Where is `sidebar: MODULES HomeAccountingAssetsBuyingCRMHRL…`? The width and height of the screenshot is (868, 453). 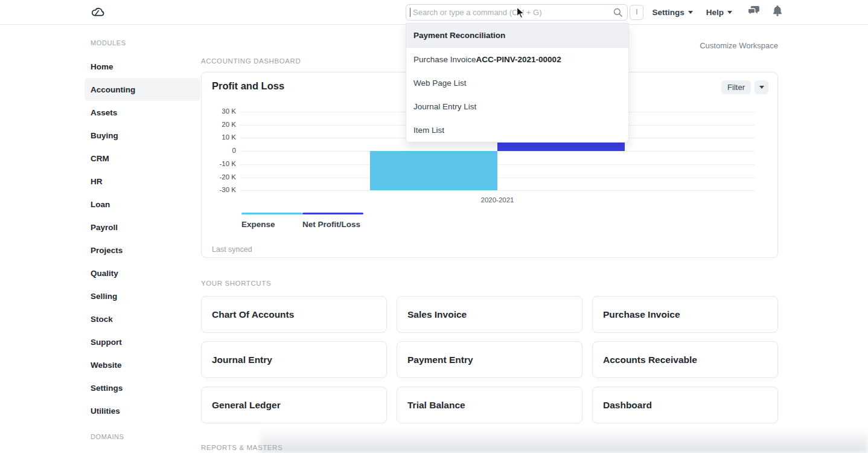
sidebar: MODULES HomeAccountingAssetsBuyingCRMHRL… is located at coordinates (142, 237).